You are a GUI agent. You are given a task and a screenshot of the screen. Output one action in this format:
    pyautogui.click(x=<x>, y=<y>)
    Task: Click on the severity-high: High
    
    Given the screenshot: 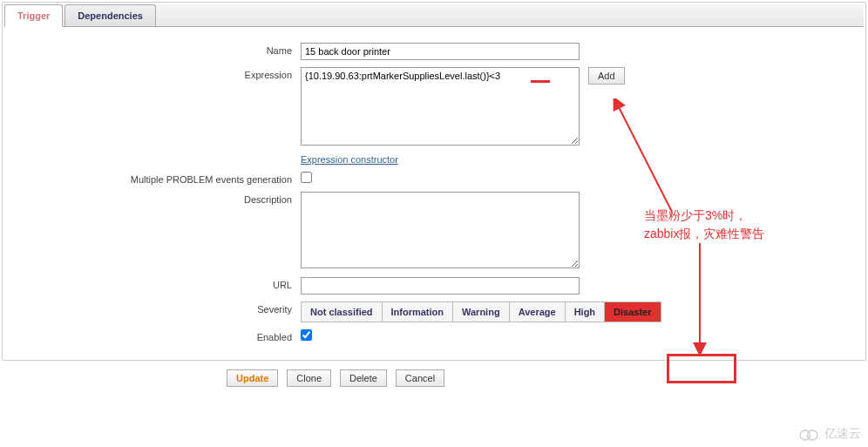 What is the action you would take?
    pyautogui.click(x=586, y=312)
    